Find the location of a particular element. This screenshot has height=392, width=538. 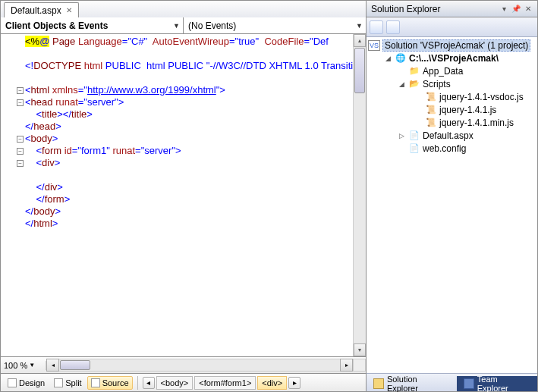

scroll-right-icon: ▸ is located at coordinates (346, 365).